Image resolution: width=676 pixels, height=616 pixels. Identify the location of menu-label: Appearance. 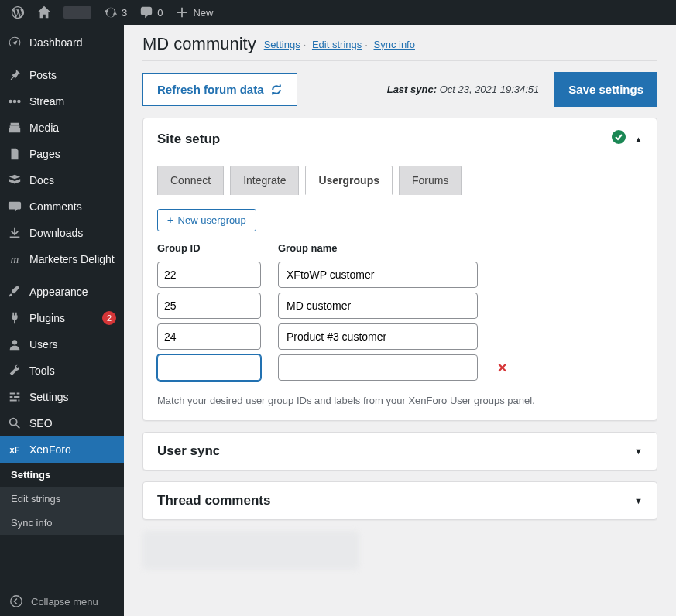
(73, 292).